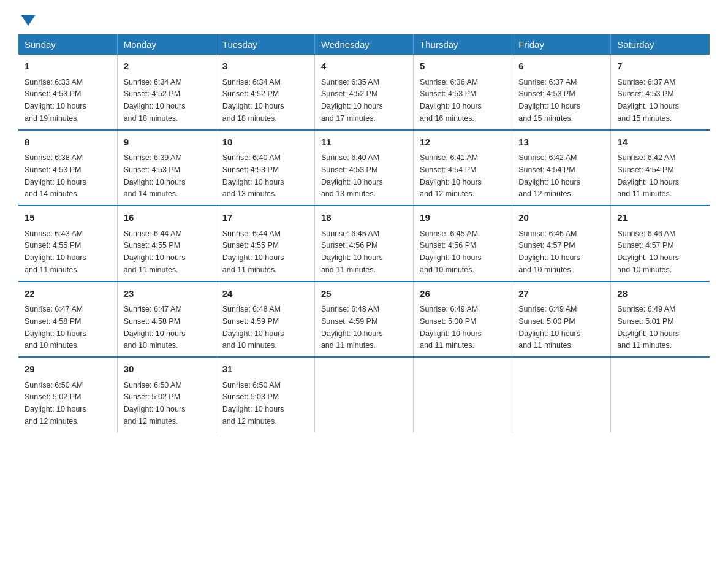 The image size is (728, 563). Describe the element at coordinates (265, 44) in the screenshot. I see `header-tuesday: Tuesday` at that location.